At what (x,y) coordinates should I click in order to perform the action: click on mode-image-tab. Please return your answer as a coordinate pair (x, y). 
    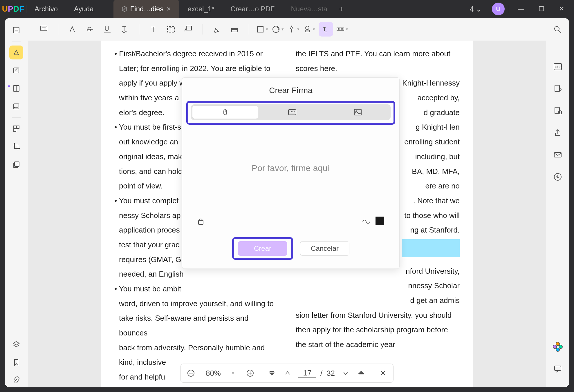
    Looking at the image, I should click on (358, 112).